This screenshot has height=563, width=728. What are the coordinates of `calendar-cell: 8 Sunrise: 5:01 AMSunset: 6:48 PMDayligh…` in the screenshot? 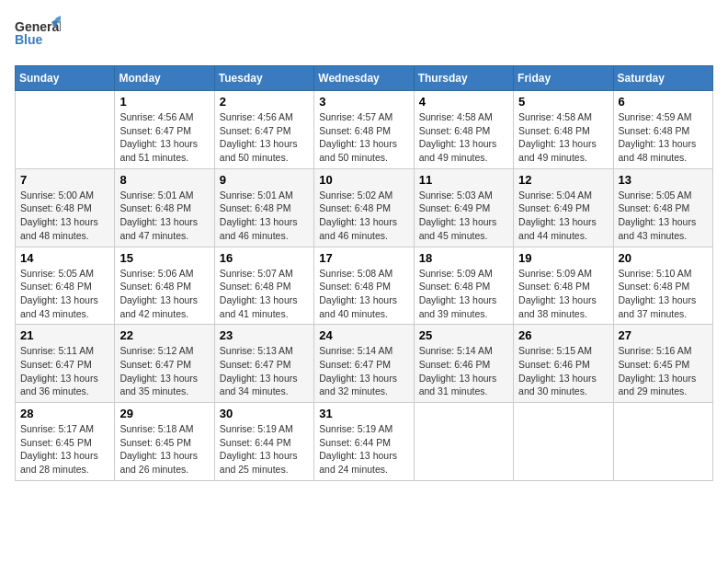 It's located at (165, 208).